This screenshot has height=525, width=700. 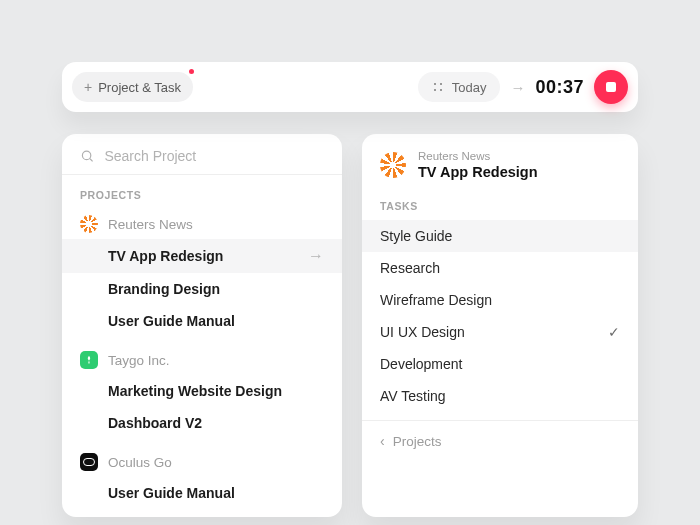 What do you see at coordinates (140, 462) in the screenshot?
I see `project-group-label: Oculus Go` at bounding box center [140, 462].